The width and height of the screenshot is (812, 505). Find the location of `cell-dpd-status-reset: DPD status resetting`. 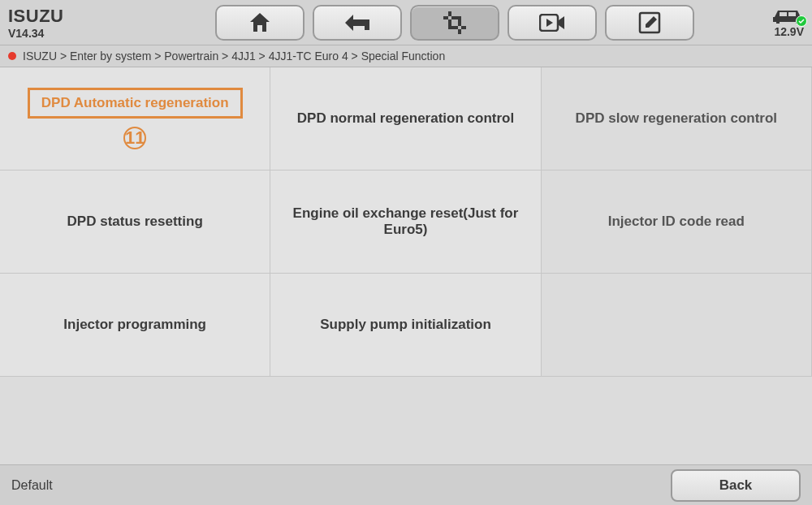

cell-dpd-status-reset: DPD status resetting is located at coordinates (135, 222).